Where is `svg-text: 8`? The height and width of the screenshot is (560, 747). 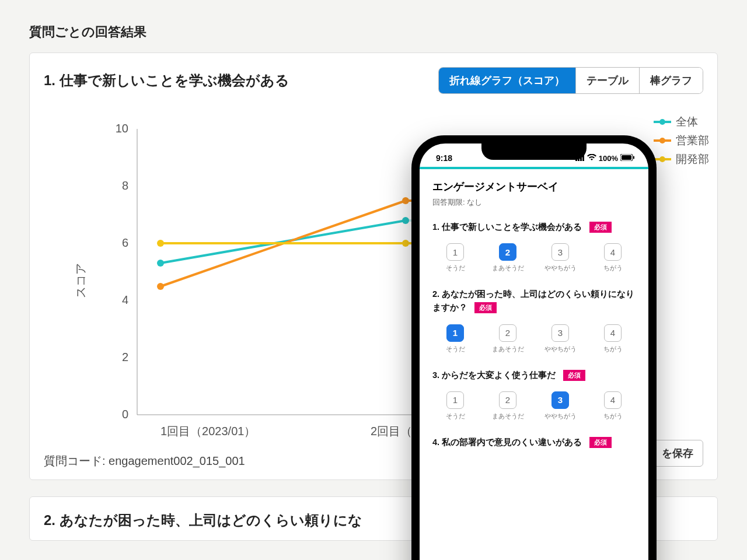
svg-text: 8 is located at coordinates (125, 186).